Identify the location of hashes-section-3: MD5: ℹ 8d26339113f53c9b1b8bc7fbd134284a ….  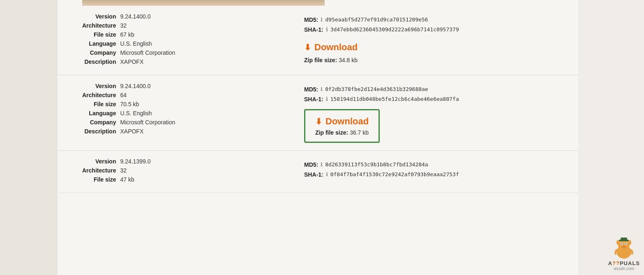
(435, 170).